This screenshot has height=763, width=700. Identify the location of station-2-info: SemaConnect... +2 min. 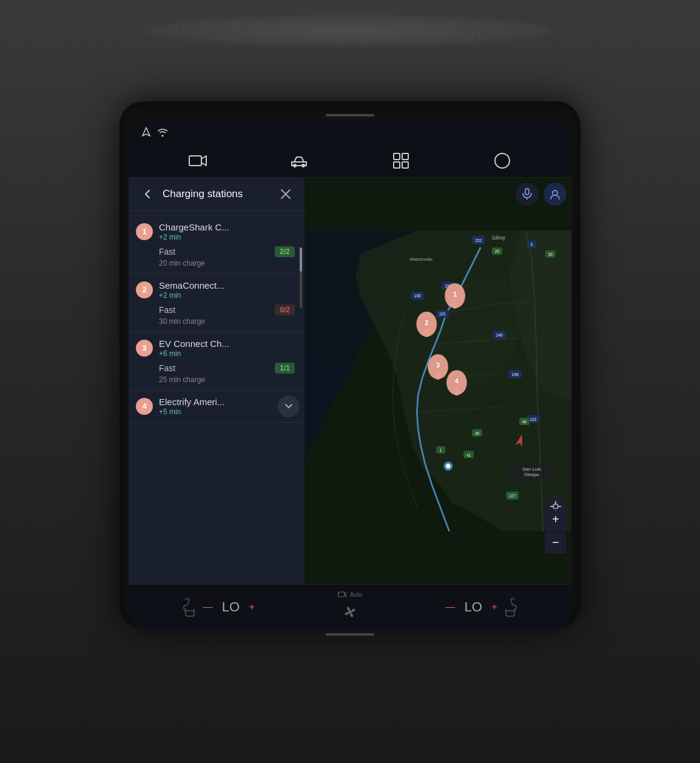
(227, 290).